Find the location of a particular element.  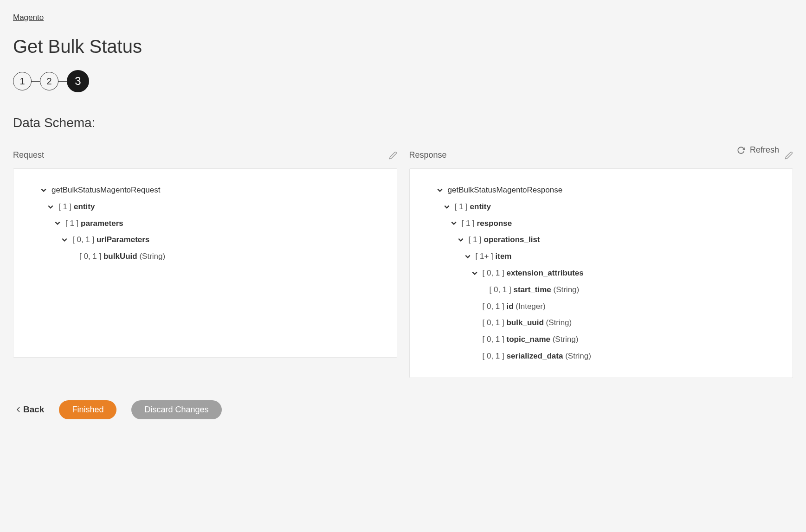

tree-row: [ 0, 1 ] extension_attributes is located at coordinates (599, 273).